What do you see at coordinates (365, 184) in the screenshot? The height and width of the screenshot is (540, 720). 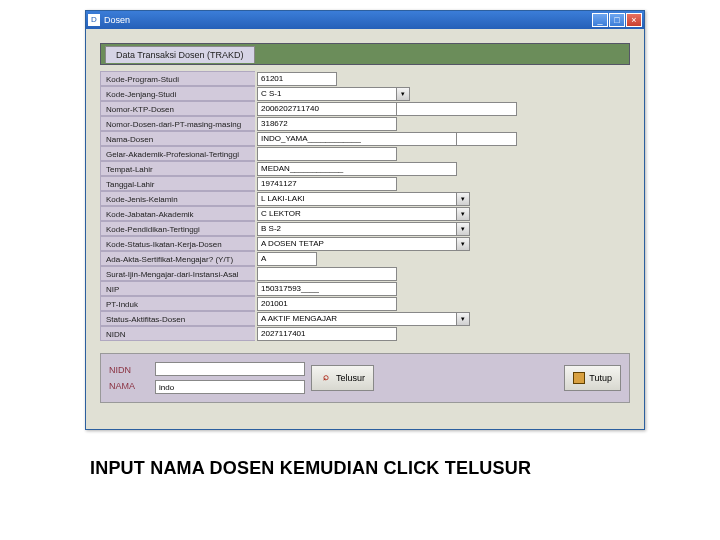 I see `form-row: Tanggal-Lahir` at bounding box center [365, 184].